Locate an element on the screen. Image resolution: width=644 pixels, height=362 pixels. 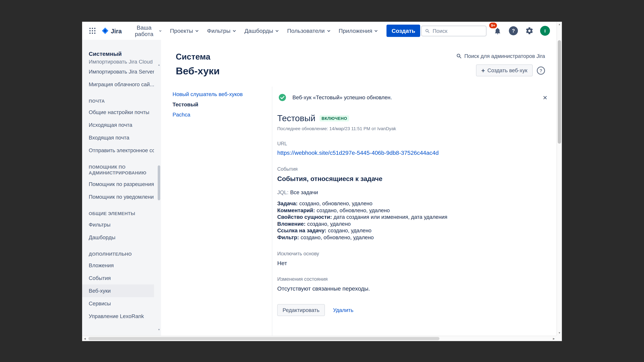
jira-logo-icon is located at coordinates (105, 31).